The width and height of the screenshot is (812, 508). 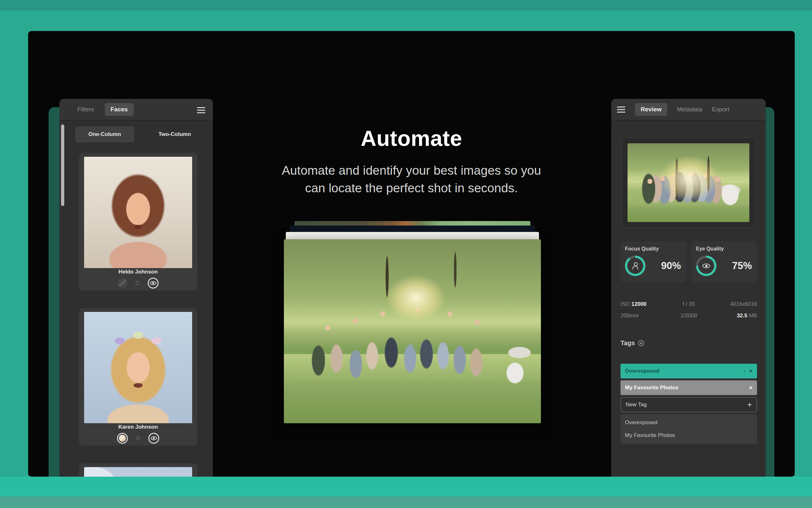 What do you see at coordinates (653, 249) in the screenshot?
I see `focus-quality-label: Focus Quality` at bounding box center [653, 249].